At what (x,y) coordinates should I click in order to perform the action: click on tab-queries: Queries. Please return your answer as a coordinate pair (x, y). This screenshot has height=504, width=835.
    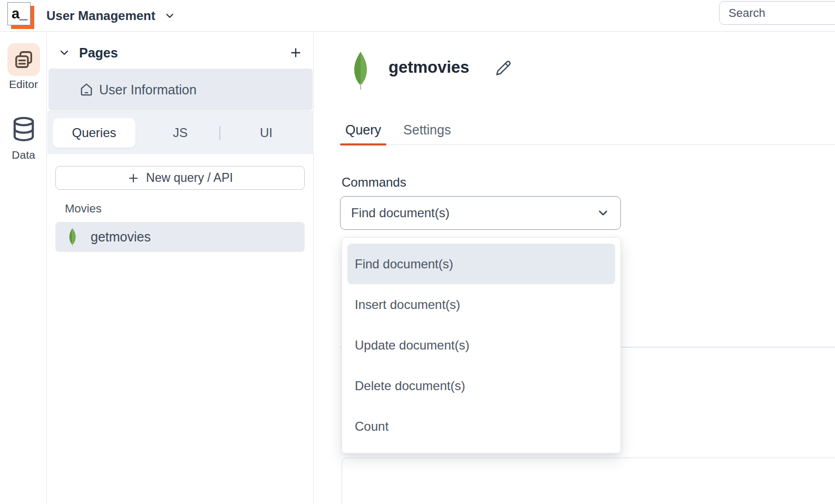
    Looking at the image, I should click on (94, 133).